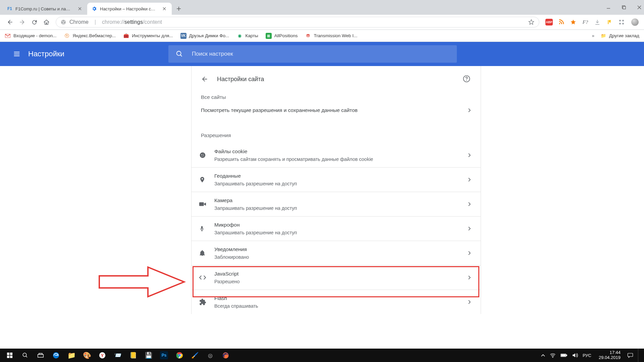  Describe the element at coordinates (585, 22) in the screenshot. I see `font-icon: F?` at that location.